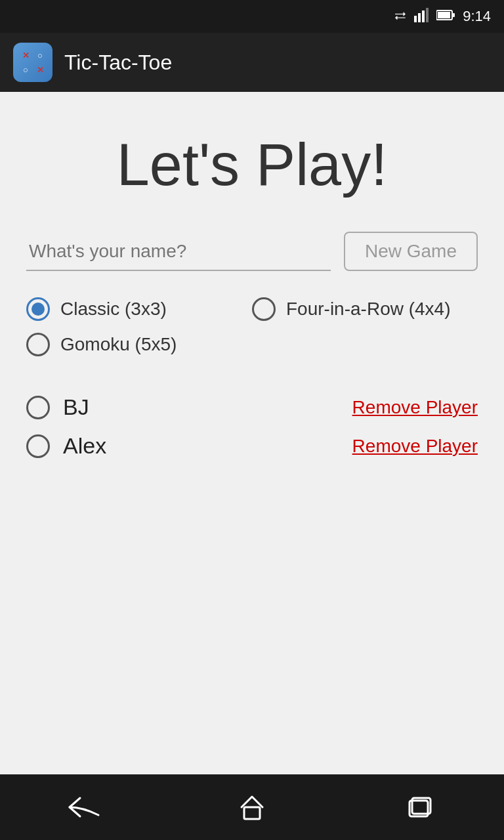  I want to click on status-time: 9:14, so click(476, 16).